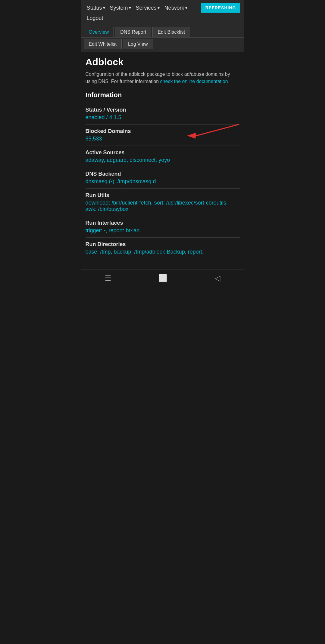  What do you see at coordinates (163, 156) in the screenshot?
I see `info-row-active-sources: Active Sources adaway, adguard, disconne…` at bounding box center [163, 156].